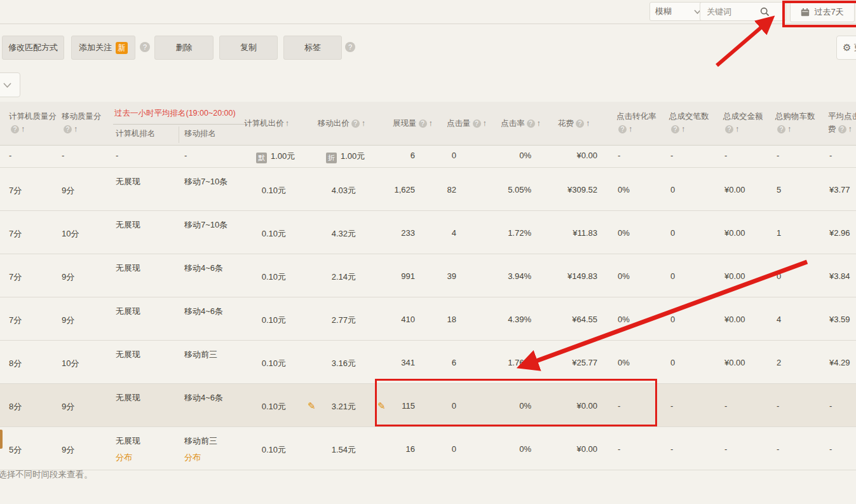 The width and height of the screenshot is (856, 504). I want to click on cell-mobile-bid: 3.16元, so click(330, 364).